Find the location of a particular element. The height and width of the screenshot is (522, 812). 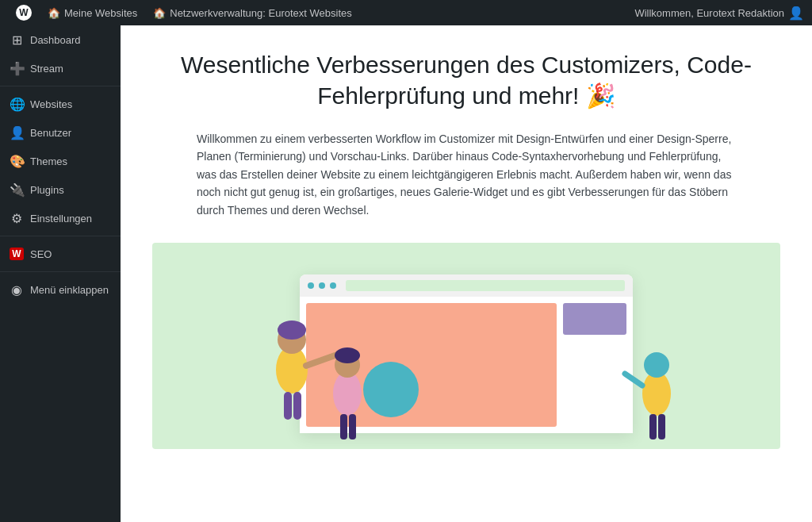

sidebar-item-collapse: ◉ Menü einklappen is located at coordinates (60, 290).